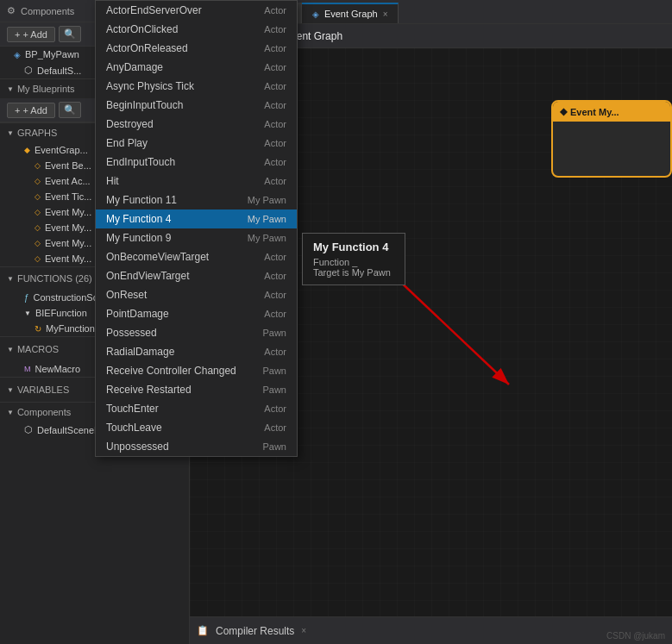 Image resolution: width=672 pixels, height=644 pixels. I want to click on function-tooltip: My Function 4 Function _ Target is My Pa…, so click(354, 259).